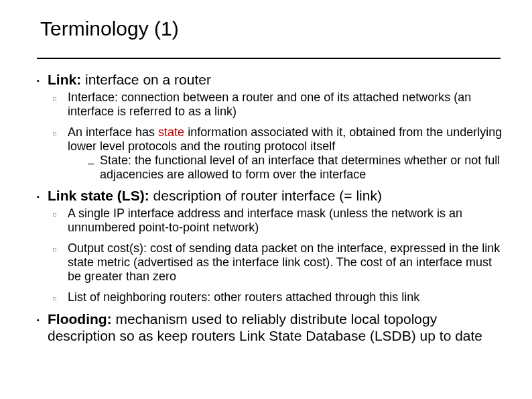  I want to click on term-flooding-rest: mechanism used to reliably distribute lo…, so click(265, 327).